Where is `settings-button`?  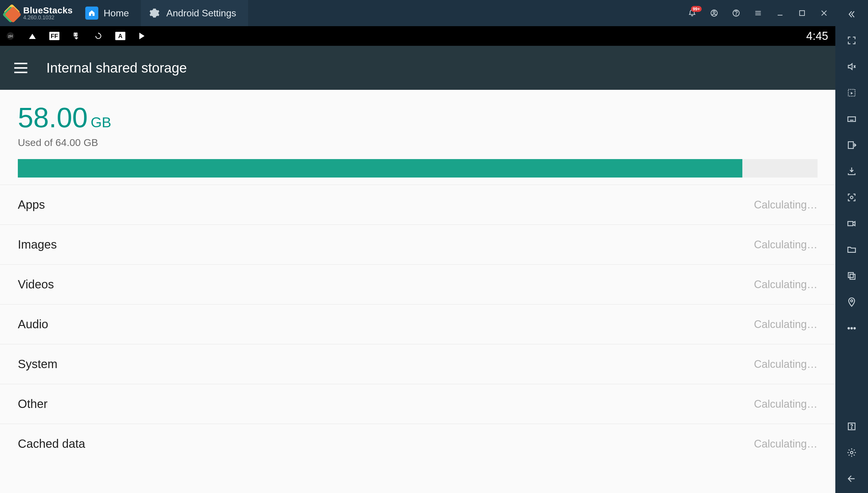 settings-button is located at coordinates (852, 452).